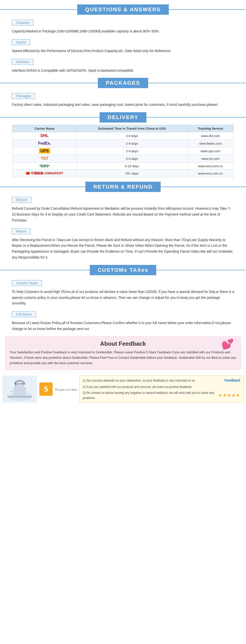  What do you see at coordinates (210, 166) in the screenshot?
I see `ems-tracking: www.ems.com.cn` at bounding box center [210, 166].